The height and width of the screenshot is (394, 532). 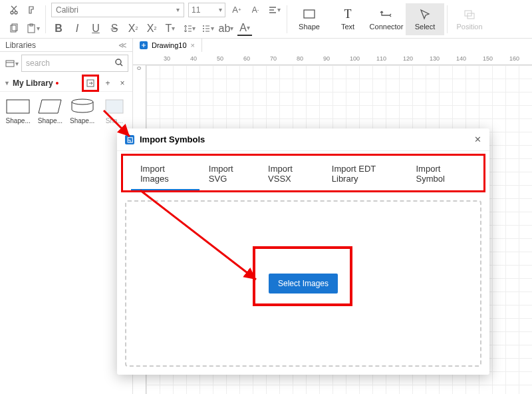 What do you see at coordinates (303, 276) in the screenshot?
I see `annotation-box` at bounding box center [303, 276].